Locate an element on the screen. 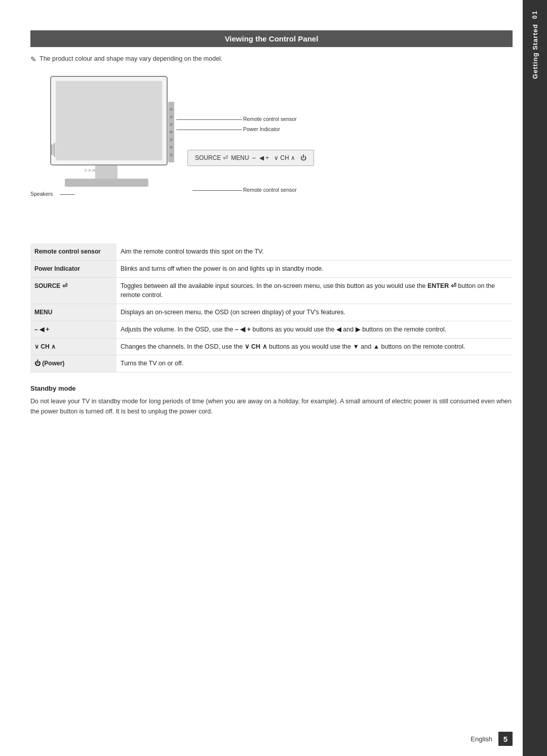 This screenshot has height=756, width=547. table-description: Turns the TV on or off. is located at coordinates (315, 364).